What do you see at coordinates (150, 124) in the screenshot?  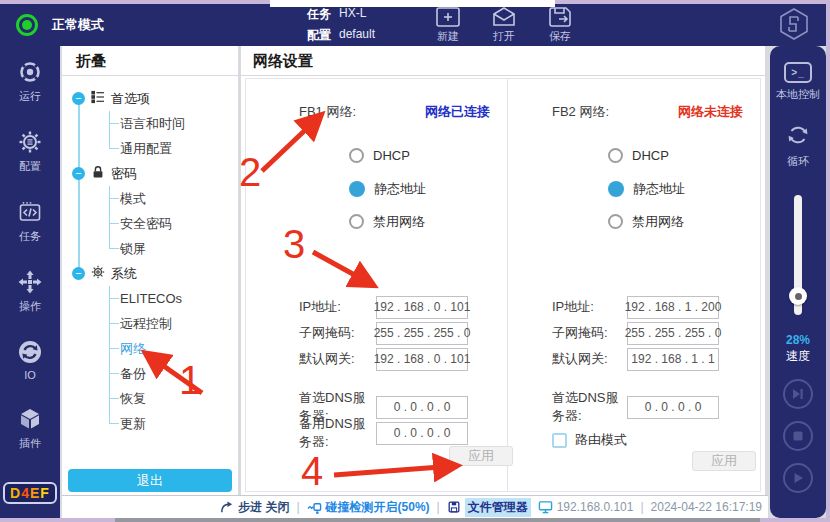 I see `tree-item-language-time: 语言和时间` at bounding box center [150, 124].